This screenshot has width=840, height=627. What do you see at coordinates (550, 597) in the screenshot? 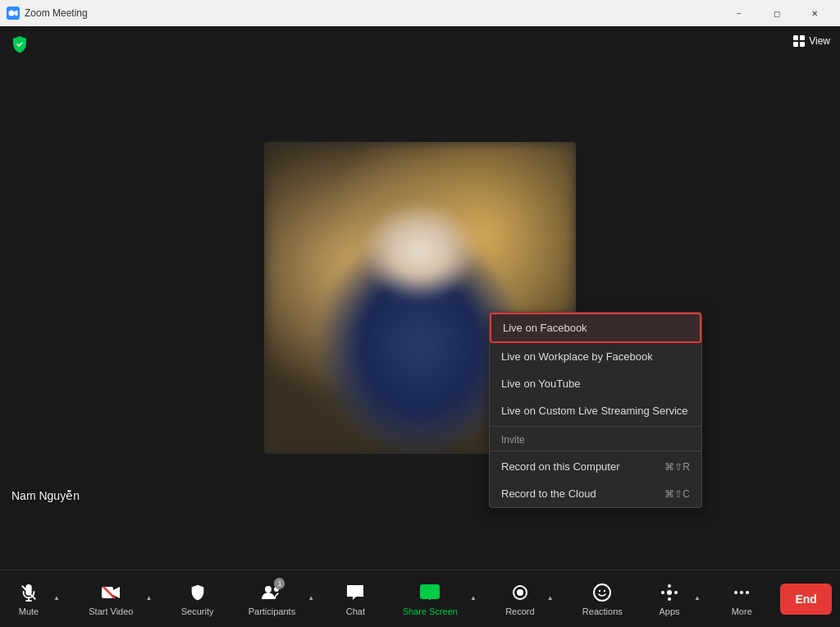
I see `record-caret: ▲` at bounding box center [550, 597].